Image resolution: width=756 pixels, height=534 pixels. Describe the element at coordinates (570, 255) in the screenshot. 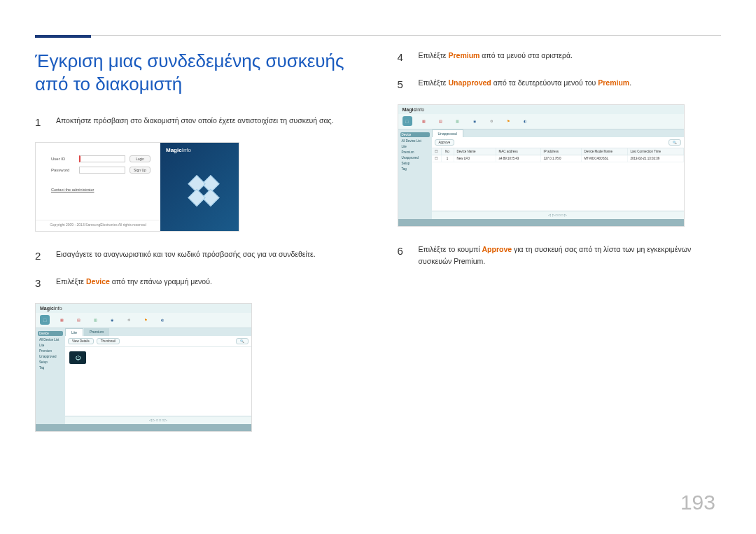

I see `step-text: Επιλέξτε το κουμπί Approve για τη συσκευ…` at that location.